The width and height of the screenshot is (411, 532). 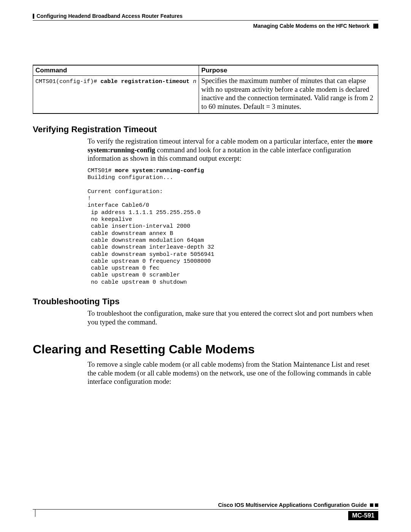 What do you see at coordinates (33, 16) in the screenshot?
I see `header-bar-icon` at bounding box center [33, 16].